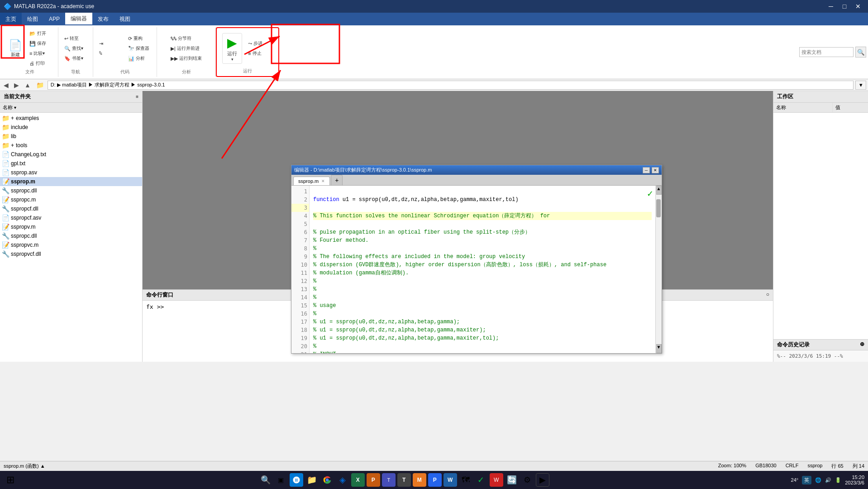 This screenshot has width=868, height=489. What do you see at coordinates (40, 85) in the screenshot?
I see `browse-button: 📁` at bounding box center [40, 85].